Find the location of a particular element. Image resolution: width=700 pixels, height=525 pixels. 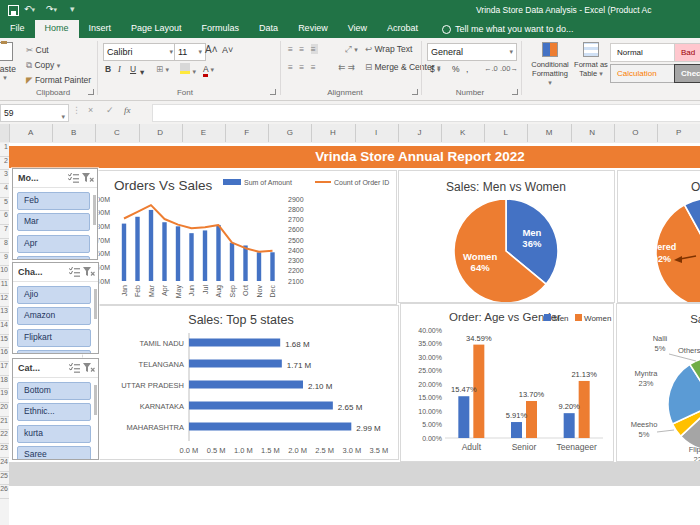

cut-button: ✂ Cut is located at coordinates (38, 50).